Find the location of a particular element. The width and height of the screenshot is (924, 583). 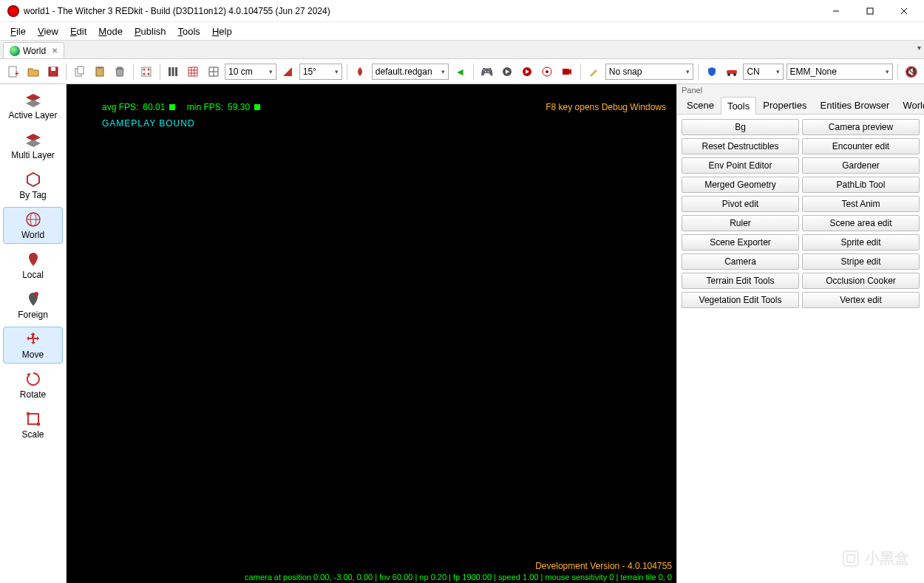

pin-icon is located at coordinates (33, 259).